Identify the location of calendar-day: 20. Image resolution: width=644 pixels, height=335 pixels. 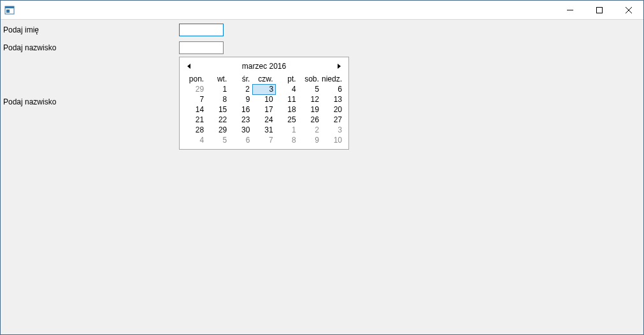
(333, 110).